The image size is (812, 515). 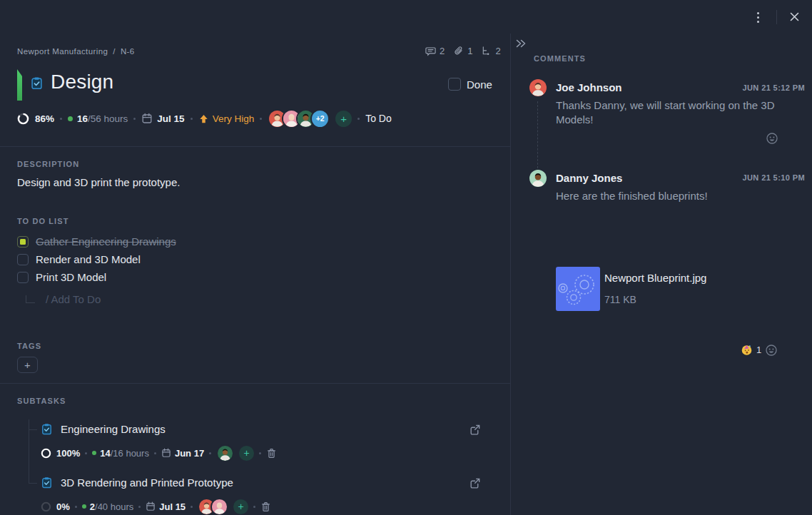 What do you see at coordinates (655, 278) in the screenshot?
I see `attachment-filename: Newport Blueprint.jpg` at bounding box center [655, 278].